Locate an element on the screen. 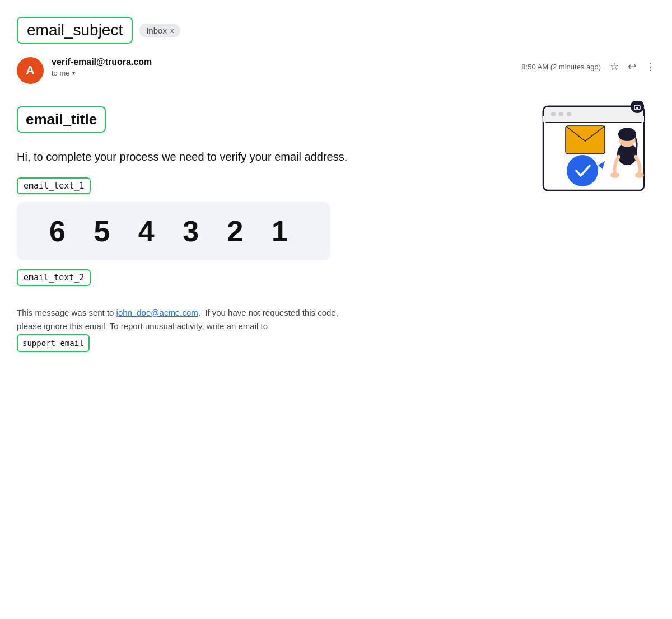 This screenshot has width=672, height=619. otp-code: 6 5 4 3 2 1 is located at coordinates (174, 231).